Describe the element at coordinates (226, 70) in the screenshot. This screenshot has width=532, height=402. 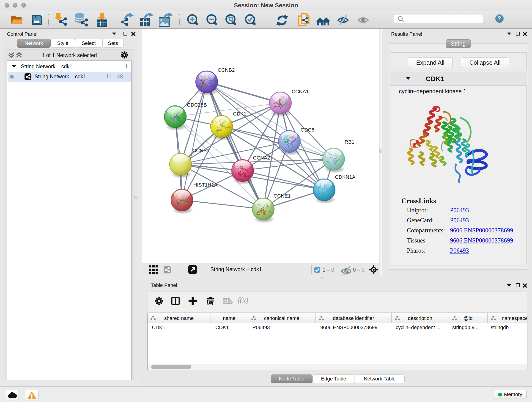
I see `svg-text: CCNB2` at that location.